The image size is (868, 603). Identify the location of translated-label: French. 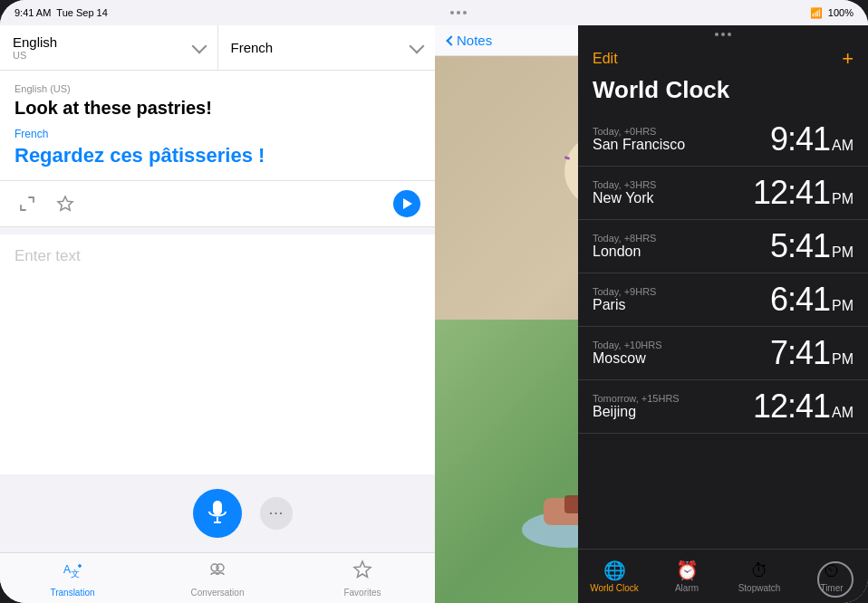
(217, 134).